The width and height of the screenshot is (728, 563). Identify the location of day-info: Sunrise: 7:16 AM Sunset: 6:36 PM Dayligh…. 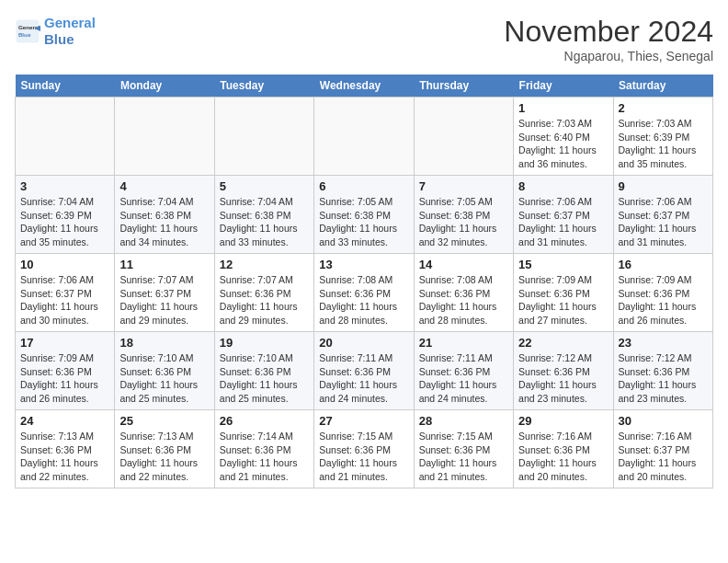
(563, 456).